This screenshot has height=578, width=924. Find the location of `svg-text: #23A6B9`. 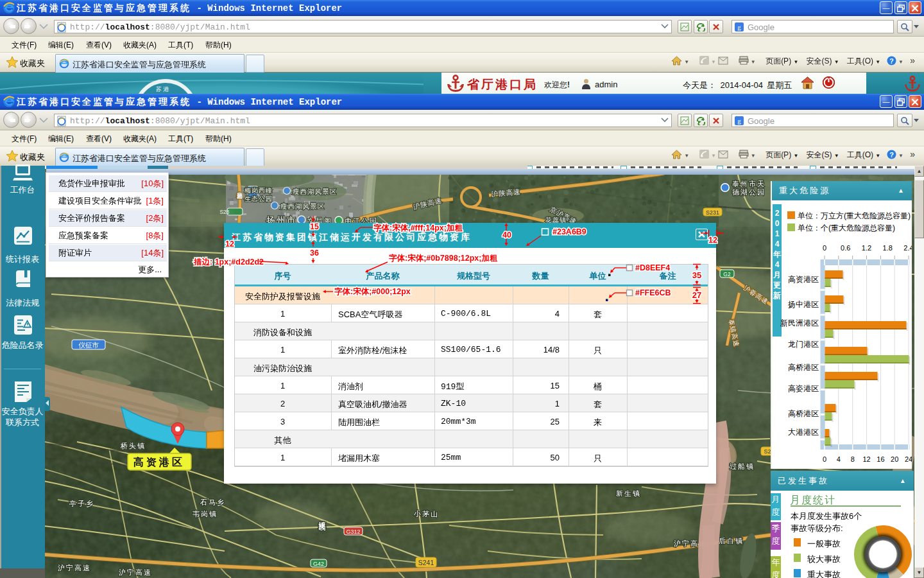

svg-text: #23A6B9 is located at coordinates (570, 232).